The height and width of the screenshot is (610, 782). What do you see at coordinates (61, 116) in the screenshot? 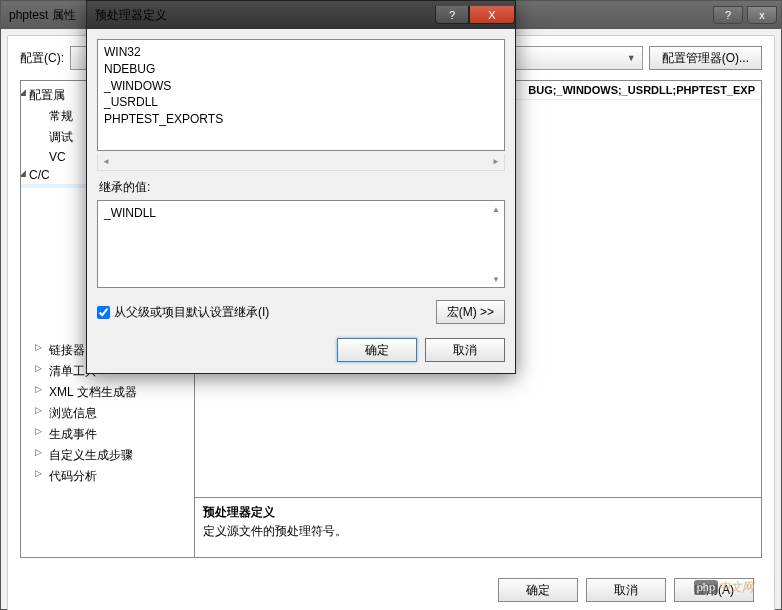
I see `tree-item-label: 常规` at bounding box center [61, 116].